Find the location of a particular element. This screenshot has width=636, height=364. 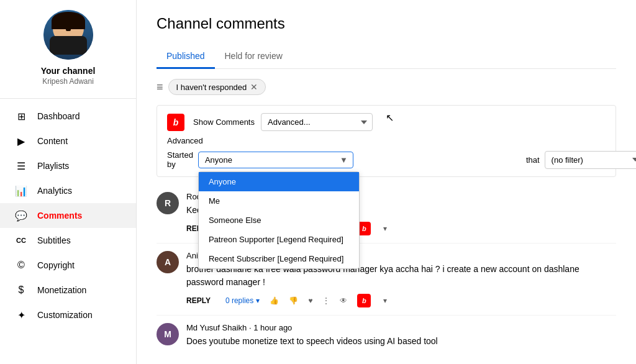

filter-icon: ≡ is located at coordinates (160, 87).